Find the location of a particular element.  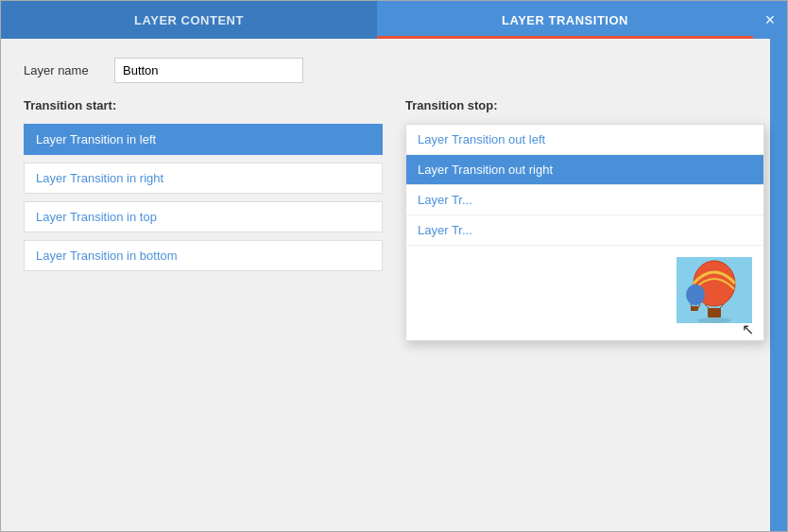

list-item: Layer Transition in bottom is located at coordinates (203, 255).